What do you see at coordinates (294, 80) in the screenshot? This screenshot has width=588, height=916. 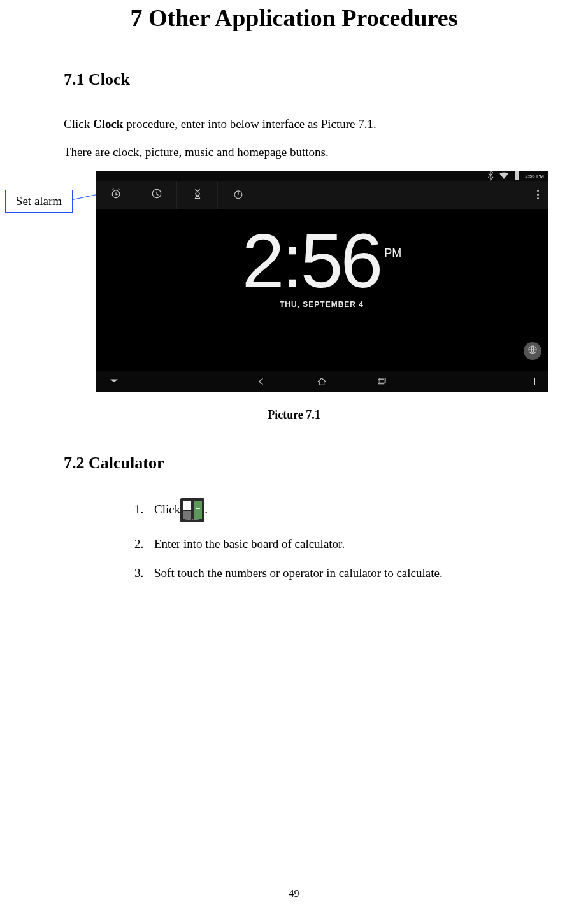 I see `section-7-1-title: 7.1 Clock` at bounding box center [294, 80].